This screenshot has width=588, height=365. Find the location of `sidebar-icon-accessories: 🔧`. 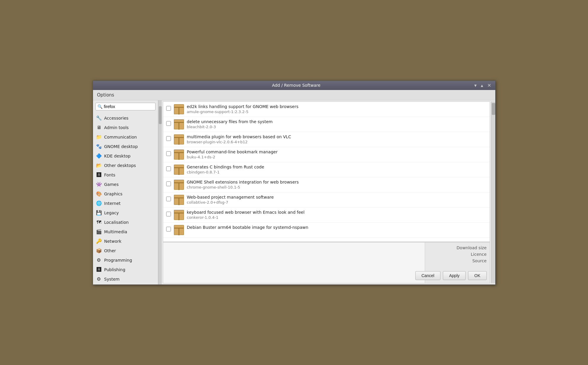

sidebar-icon-accessories: 🔧 is located at coordinates (99, 118).